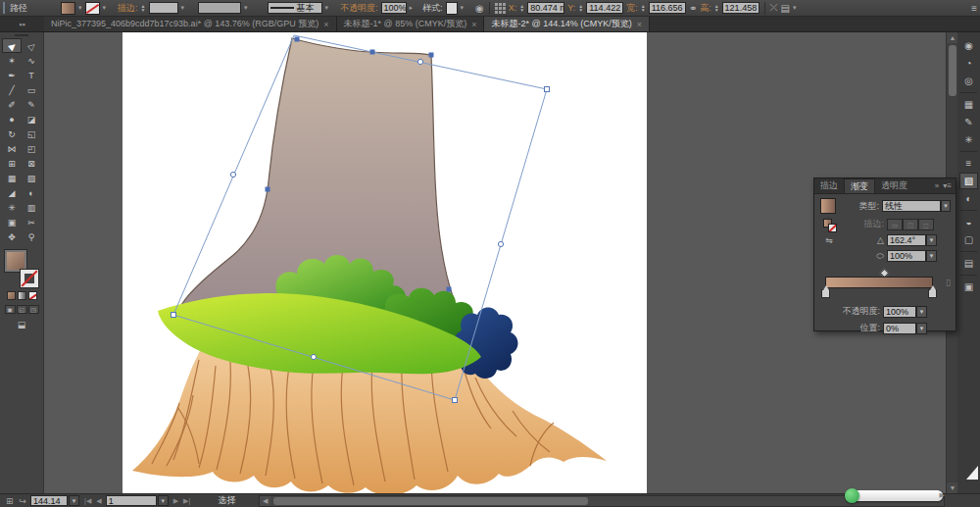  Describe the element at coordinates (741, 8) in the screenshot. I see `height-field: 121.458` at that location.